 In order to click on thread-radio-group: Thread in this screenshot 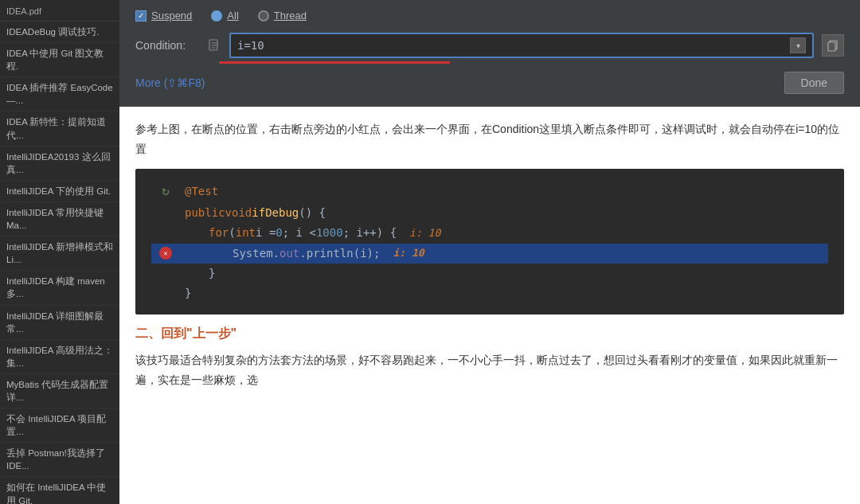, I will do `click(282, 16)`.